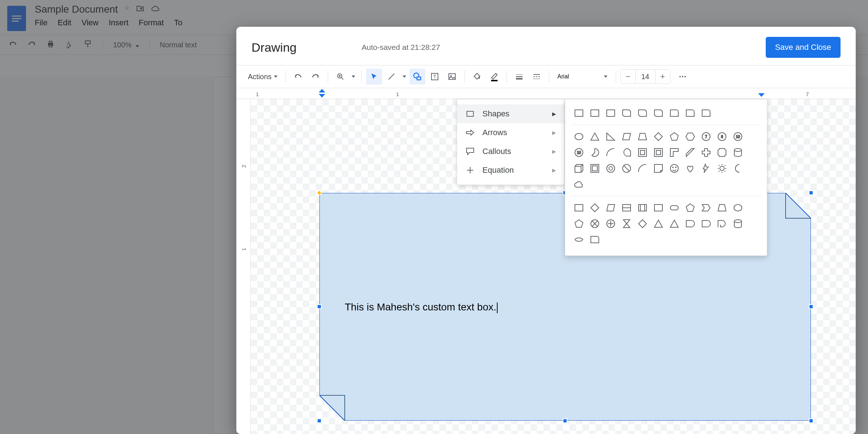  I want to click on shape-moon, so click(738, 168).